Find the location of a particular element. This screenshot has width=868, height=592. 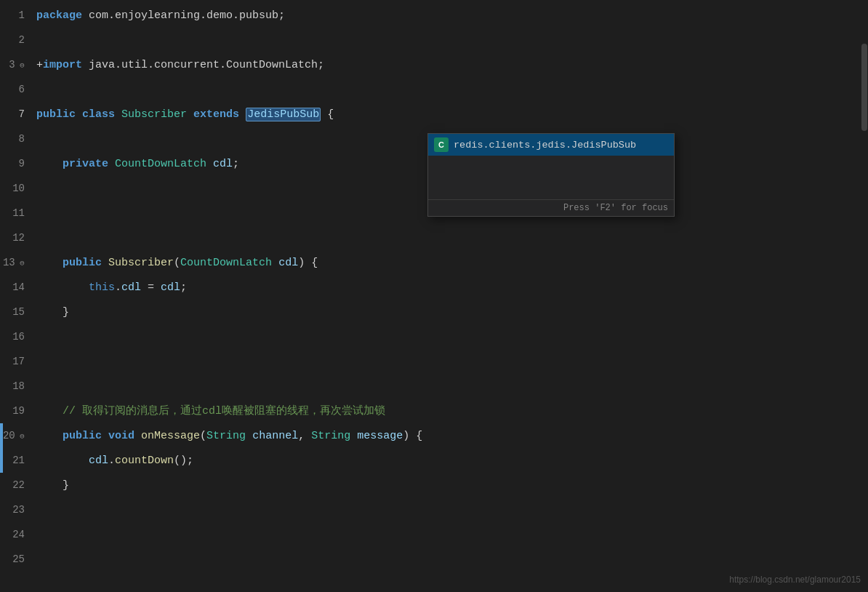

scrollbar-thumb is located at coordinates (864, 87).